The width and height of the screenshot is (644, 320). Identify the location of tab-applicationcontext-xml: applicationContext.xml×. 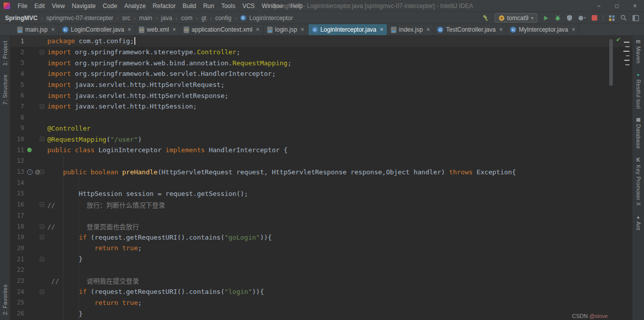
(222, 30).